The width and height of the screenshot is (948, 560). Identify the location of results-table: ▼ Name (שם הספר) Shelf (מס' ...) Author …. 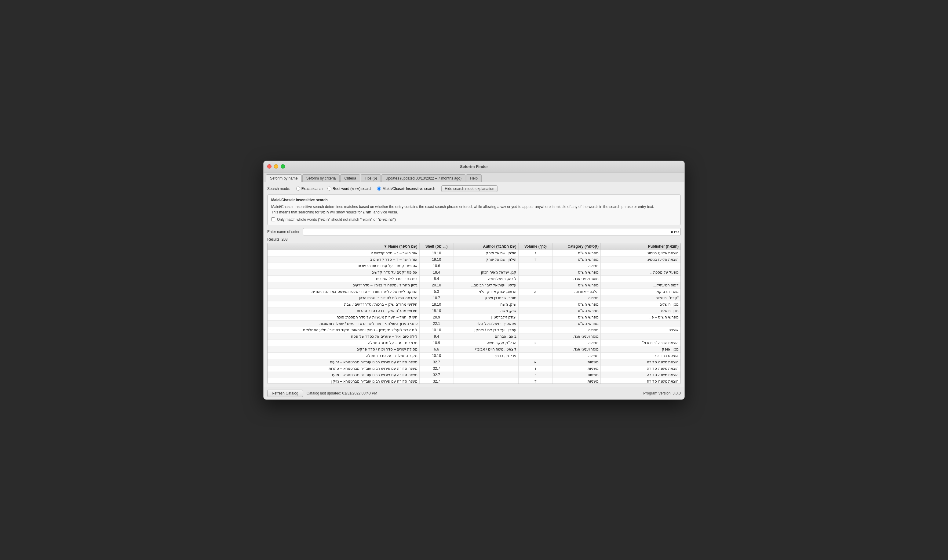
(474, 313).